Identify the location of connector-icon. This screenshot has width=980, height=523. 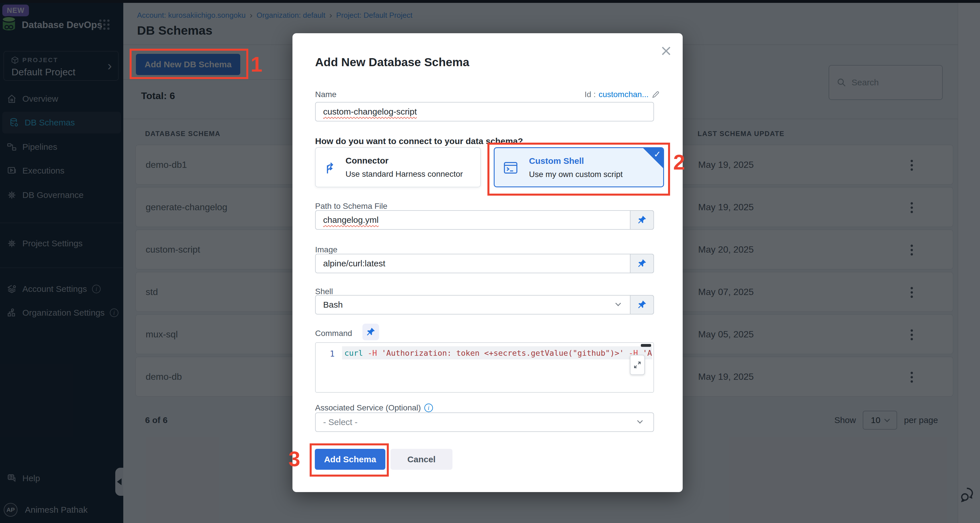
(331, 168).